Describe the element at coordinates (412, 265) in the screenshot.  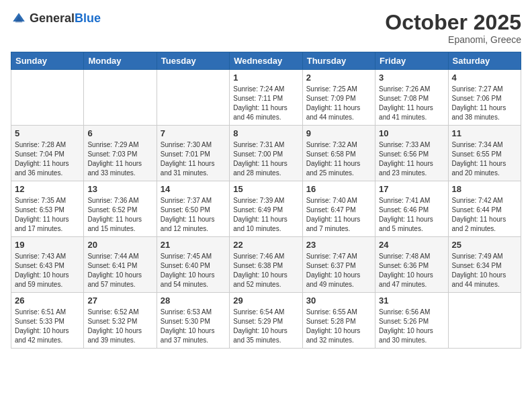
I see `calendar-cell: 24Sunrise: 7:48 AM Sunset: 6:36 PM Dayli…` at that location.